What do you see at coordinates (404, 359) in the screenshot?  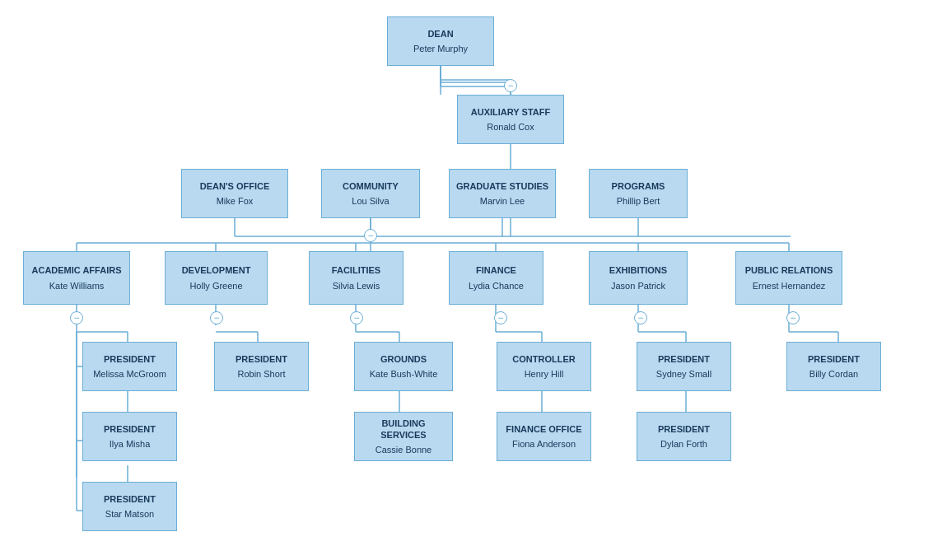 I see `grounds-role: GROUNDS` at bounding box center [404, 359].